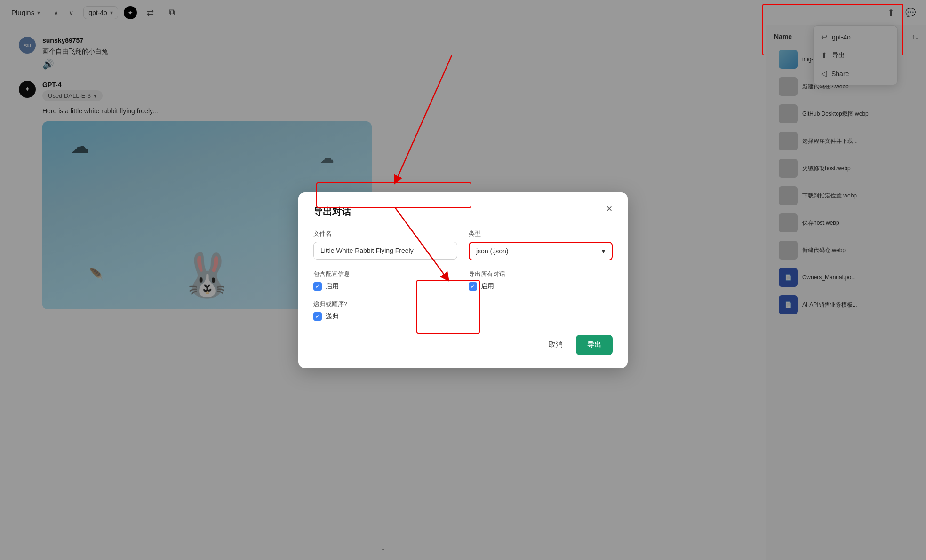  I want to click on cancel-button: 取消, so click(556, 345).